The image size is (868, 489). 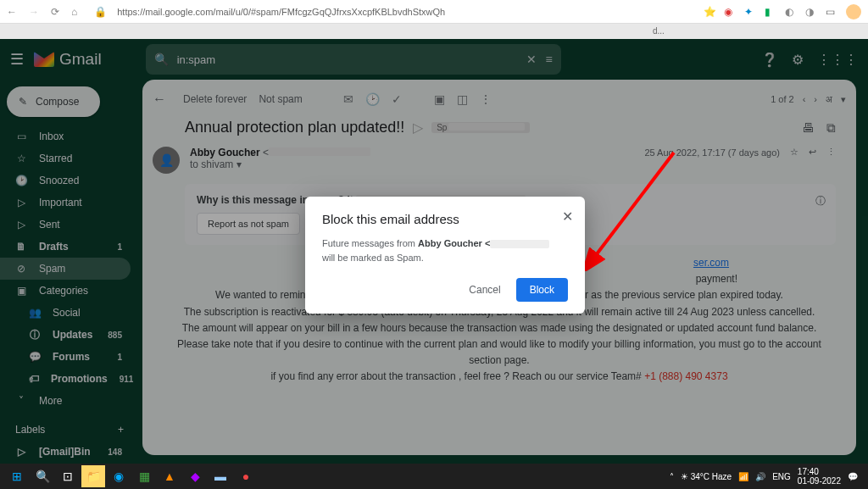 What do you see at coordinates (75, 12) in the screenshot?
I see `home-icon: ⌂` at bounding box center [75, 12].